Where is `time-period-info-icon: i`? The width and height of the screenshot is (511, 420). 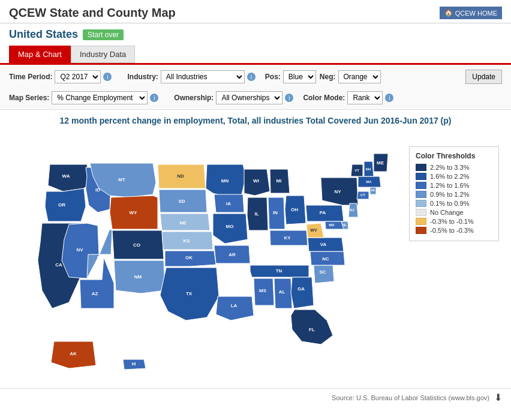
time-period-info-icon: i is located at coordinates (107, 77).